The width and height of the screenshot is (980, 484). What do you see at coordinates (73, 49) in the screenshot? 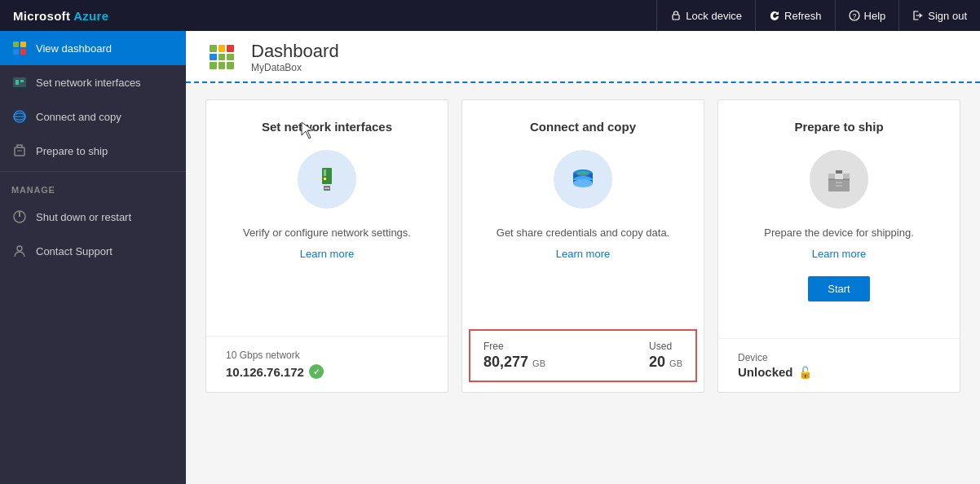
I see `sidebar-item-label: View dashboard` at bounding box center [73, 49].